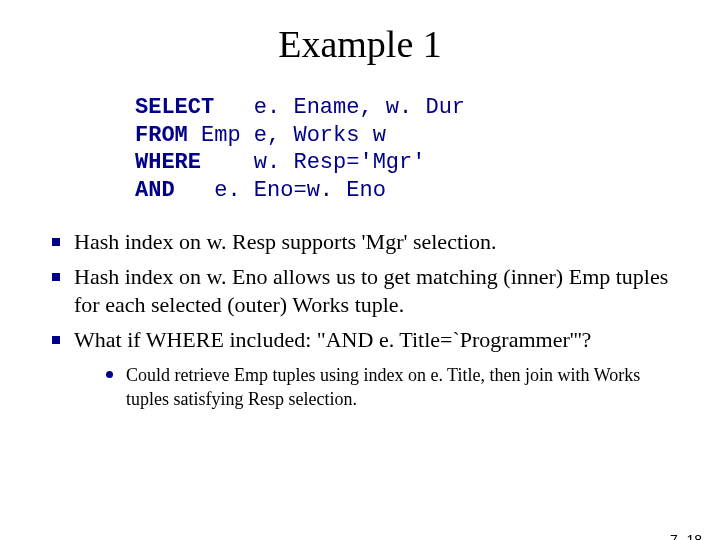 This screenshot has width=720, height=540. Describe the element at coordinates (360, 242) in the screenshot. I see `bullet-item-1: Hash index on w. Resp supports 'Mgr' sel…` at that location.